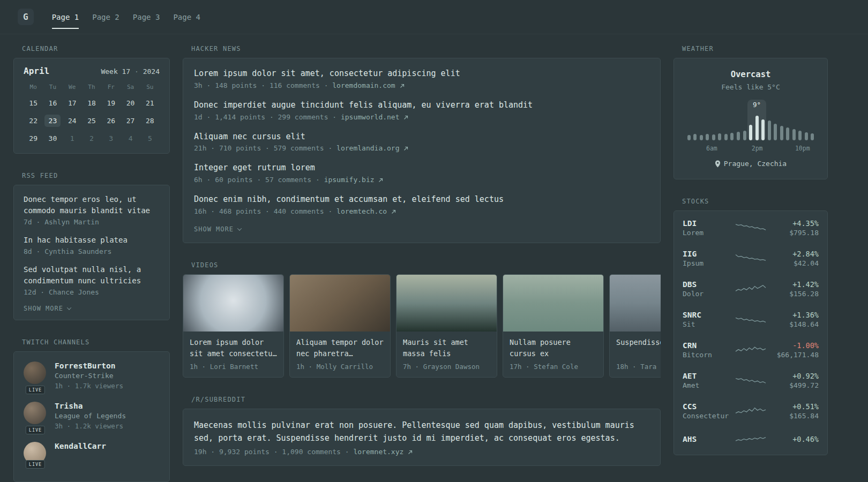 The width and height of the screenshot is (868, 482). Describe the element at coordinates (383, 452) in the screenshot. I see `subreddit-source-link: loremnet.xyz` at that location.